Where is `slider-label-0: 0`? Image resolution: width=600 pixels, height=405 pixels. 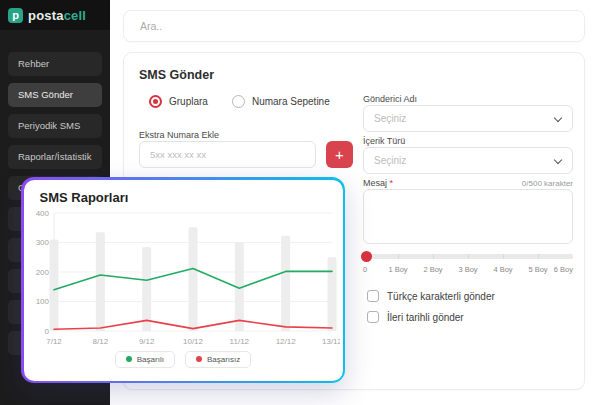 slider-label-0: 0 is located at coordinates (365, 270).